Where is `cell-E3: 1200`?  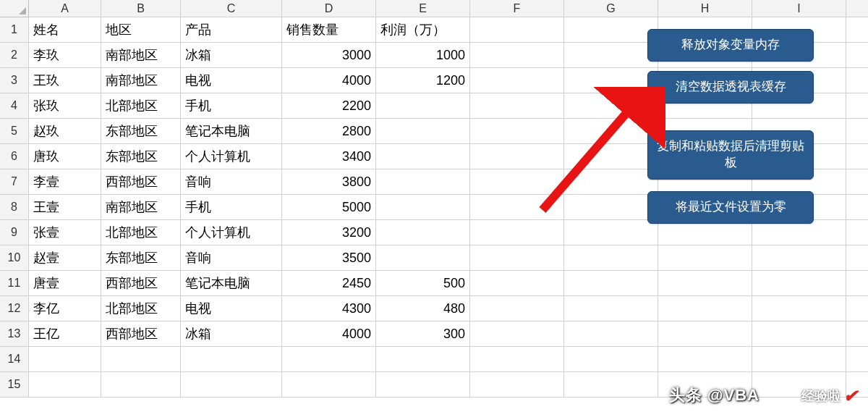 cell-E3: 1200 is located at coordinates (423, 81).